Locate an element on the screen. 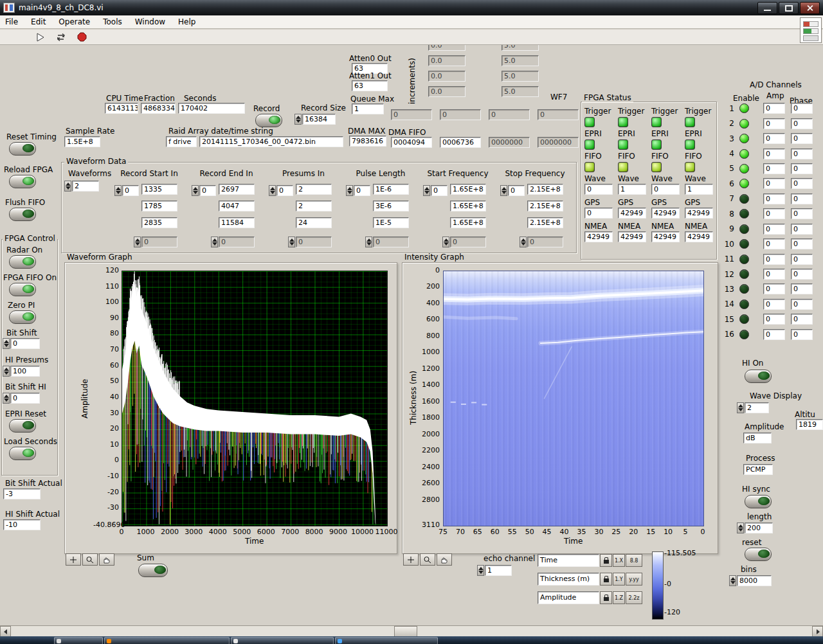  value-input-2: 2 is located at coordinates (314, 206).